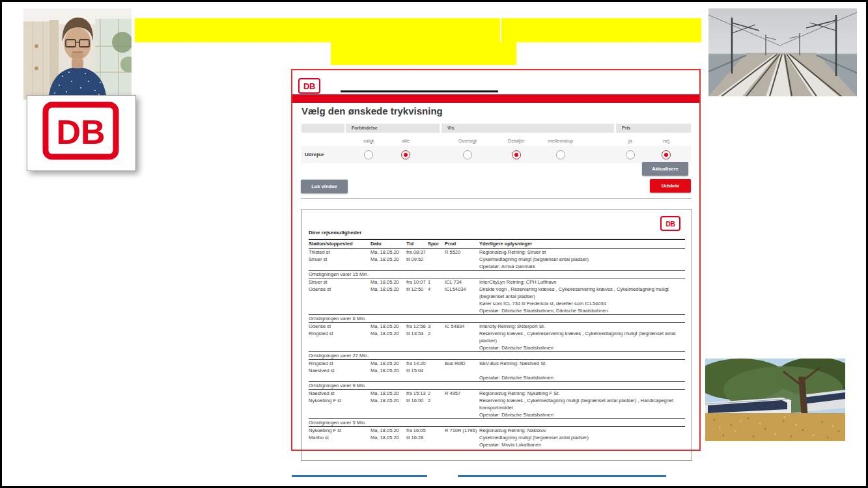 The width and height of the screenshot is (868, 488). What do you see at coordinates (671, 186) in the screenshot?
I see `udskriv-button: Udskriv` at bounding box center [671, 186].